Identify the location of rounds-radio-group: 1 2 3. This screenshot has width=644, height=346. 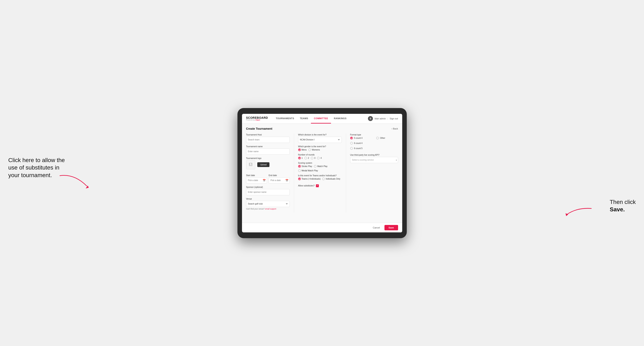
(320, 158).